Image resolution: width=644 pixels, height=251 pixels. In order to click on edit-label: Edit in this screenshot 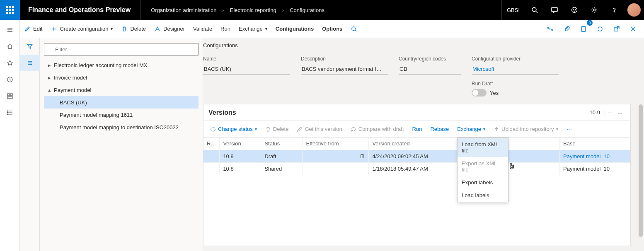, I will do `click(38, 29)`.